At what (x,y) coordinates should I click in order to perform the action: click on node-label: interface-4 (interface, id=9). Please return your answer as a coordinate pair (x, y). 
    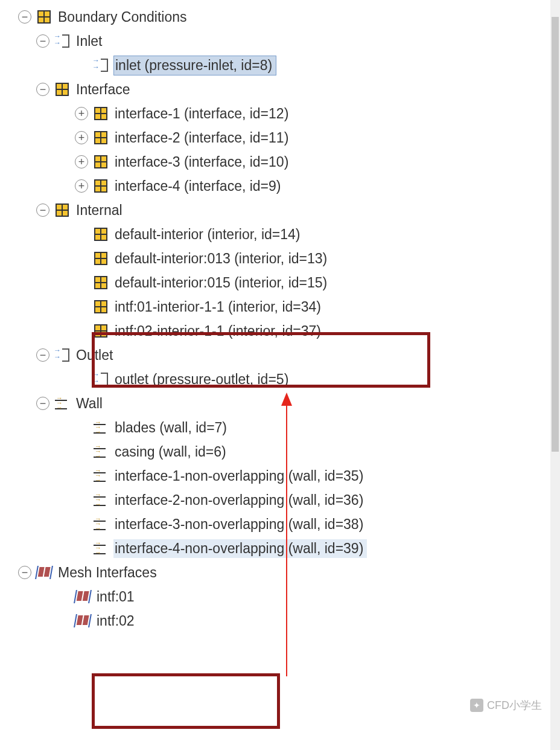
    Looking at the image, I should click on (199, 186).